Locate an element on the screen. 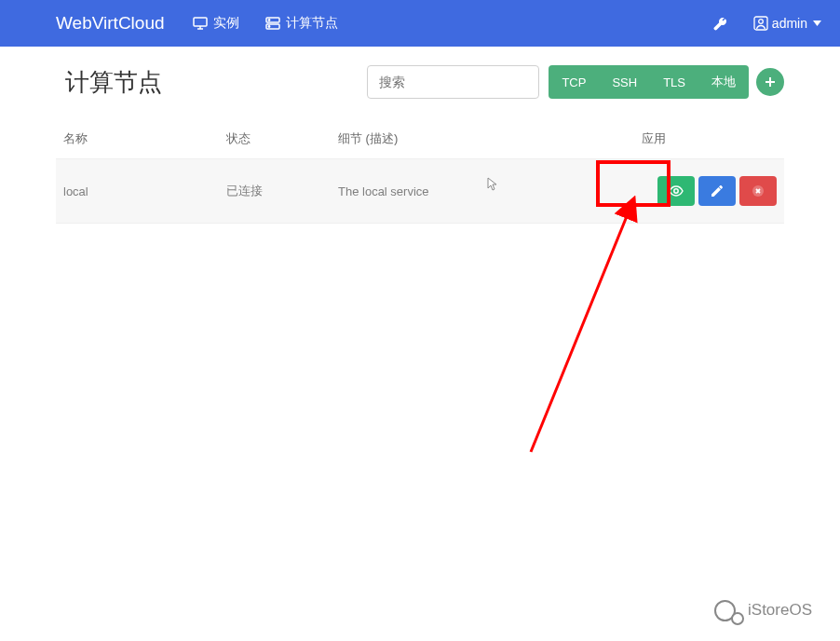 The width and height of the screenshot is (840, 641). tab-tls: TLS is located at coordinates (674, 82).